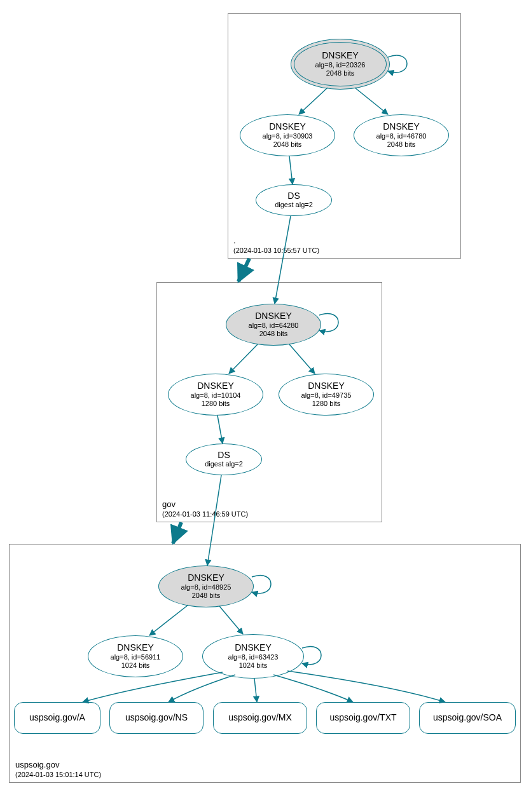 The height and width of the screenshot is (812, 531). Describe the element at coordinates (253, 657) in the screenshot. I see `node-sub: alg=8, id=63423` at that location.